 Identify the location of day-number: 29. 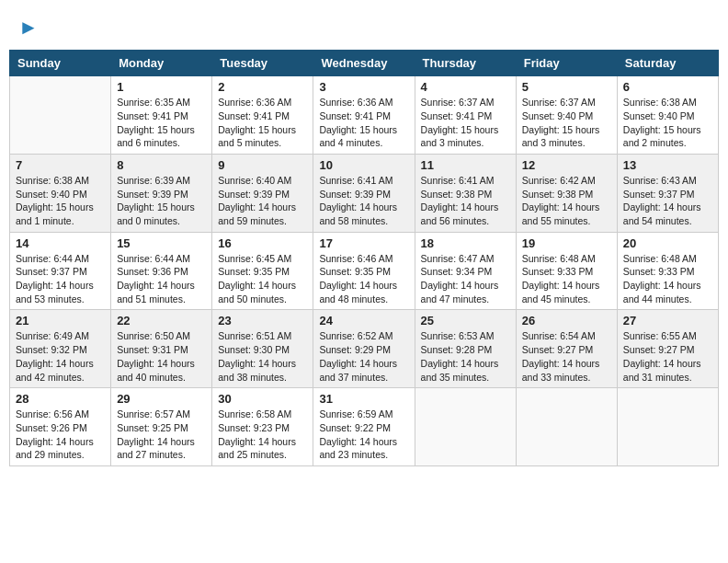
(162, 399).